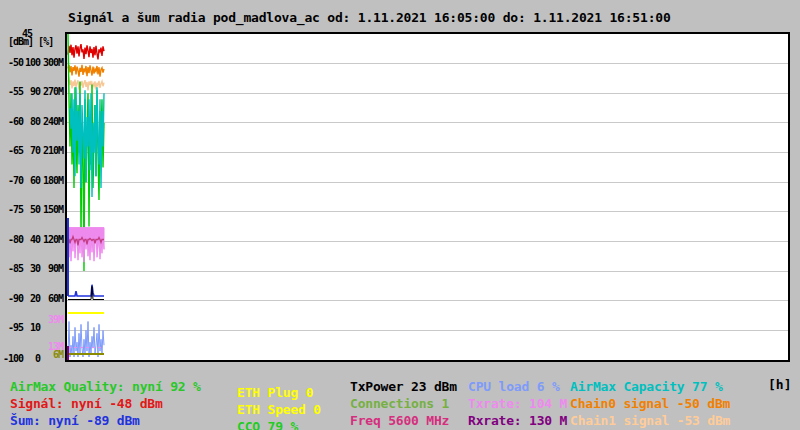  What do you see at coordinates (650, 404) in the screenshot?
I see `legend-item: Chain0 signal -50 dBm` at bounding box center [650, 404].